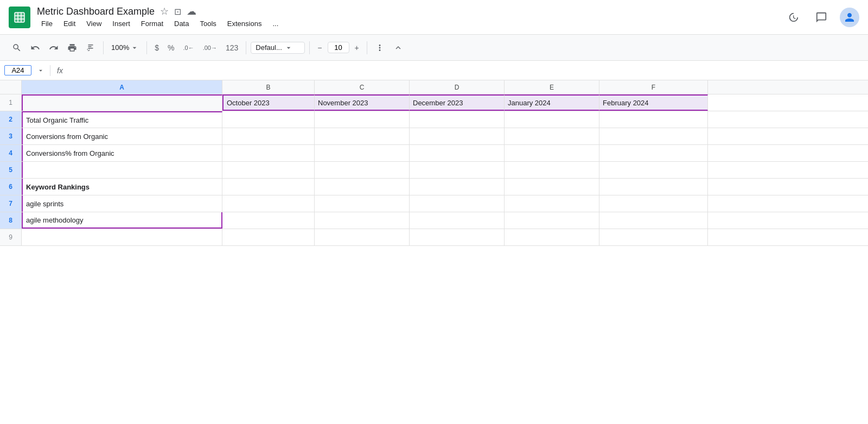  What do you see at coordinates (269, 237) in the screenshot?
I see `cell-b9` at bounding box center [269, 237].